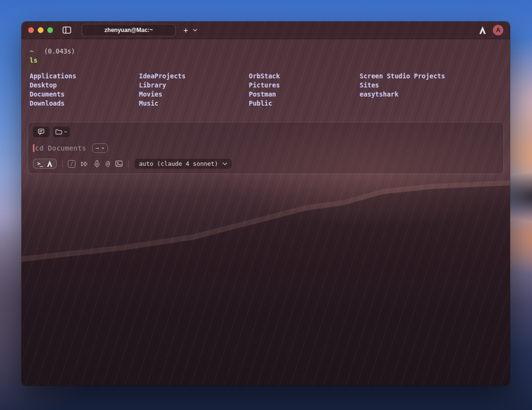 This screenshot has width=532, height=410. I want to click on list-item: Sites, so click(402, 85).